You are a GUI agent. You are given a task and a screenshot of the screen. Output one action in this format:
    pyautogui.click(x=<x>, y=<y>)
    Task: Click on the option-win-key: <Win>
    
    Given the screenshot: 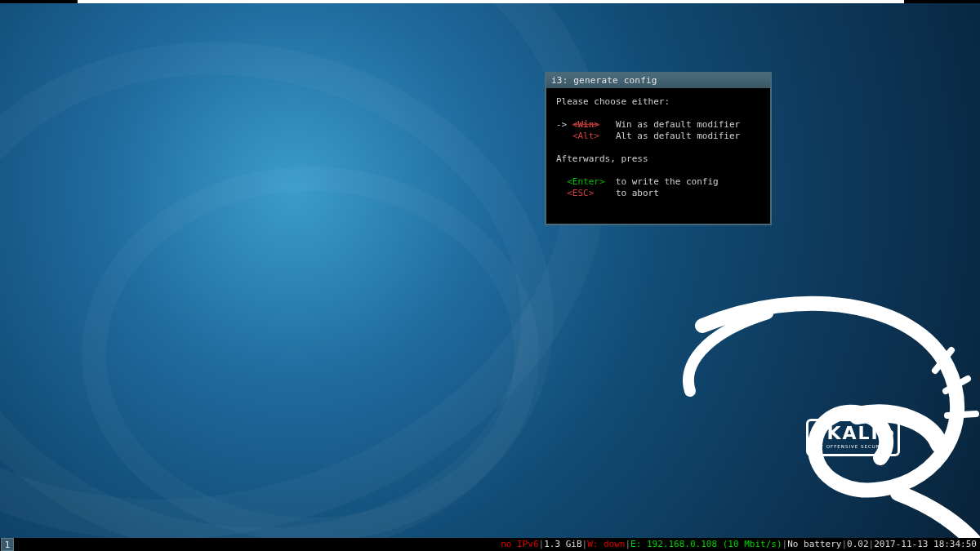 What is the action you would take?
    pyautogui.click(x=586, y=124)
    